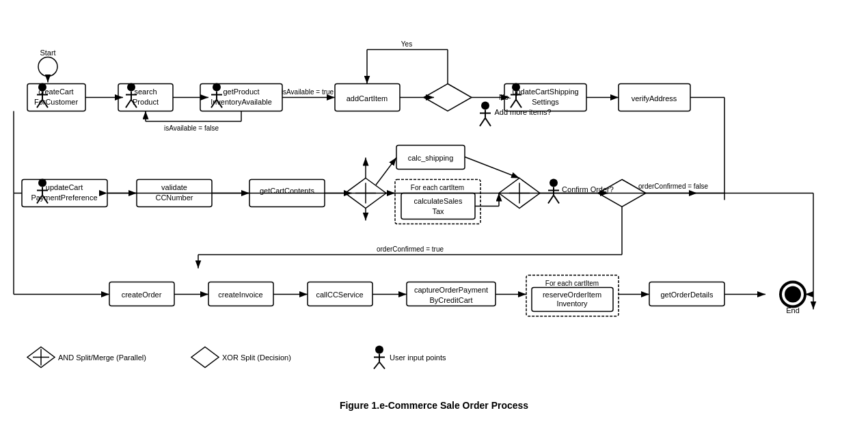 This screenshot has height=430, width=868. What do you see at coordinates (522, 112) in the screenshot?
I see `svg-text: Add more items?` at bounding box center [522, 112].